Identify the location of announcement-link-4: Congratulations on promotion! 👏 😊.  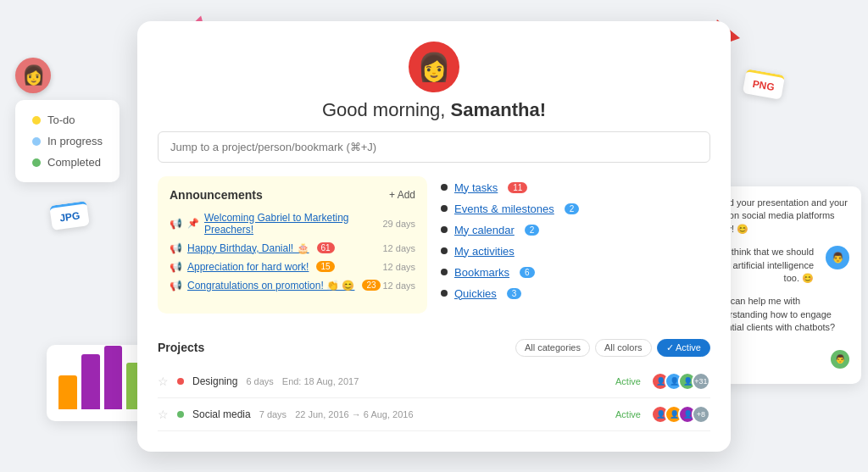
(271, 286).